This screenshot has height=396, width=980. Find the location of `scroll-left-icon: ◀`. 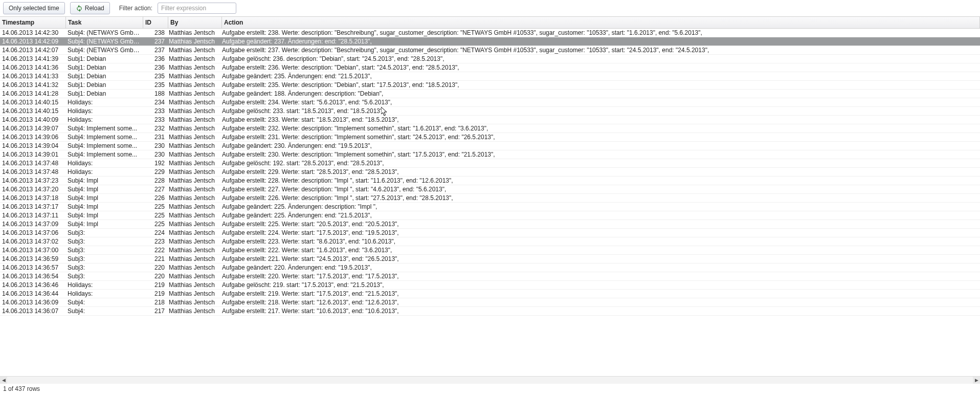

scroll-left-icon: ◀ is located at coordinates (4, 380).